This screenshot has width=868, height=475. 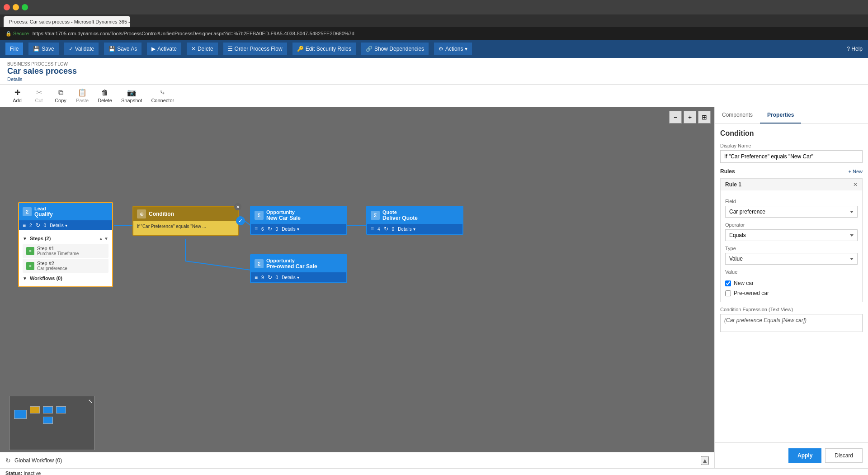 I want to click on quote-node: Σ Quote Deliver Quote ≡ 4 ↻ 0 Details ▾, so click(x=415, y=220).